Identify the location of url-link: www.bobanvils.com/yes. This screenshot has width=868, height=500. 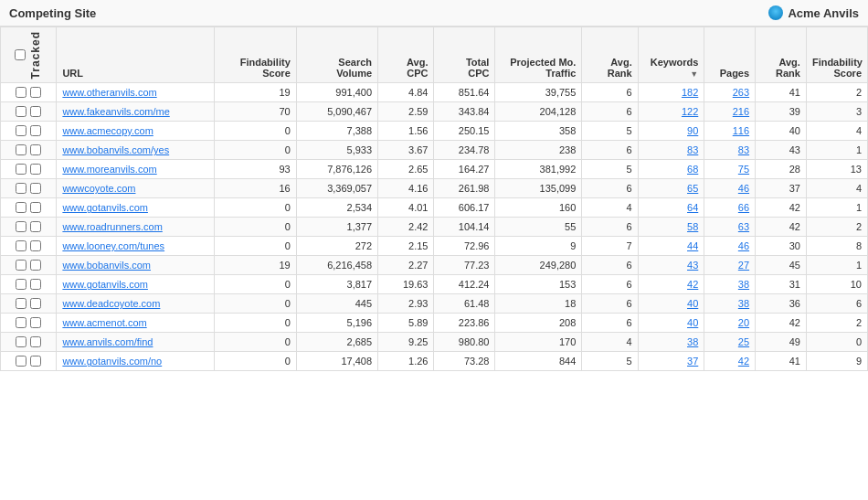
(115, 150).